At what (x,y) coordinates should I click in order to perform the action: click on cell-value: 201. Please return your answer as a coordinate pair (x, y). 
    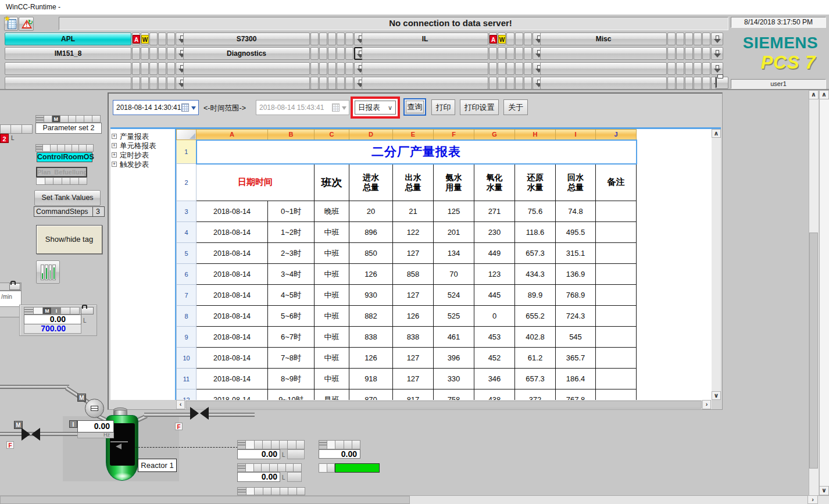
    Looking at the image, I should click on (454, 233).